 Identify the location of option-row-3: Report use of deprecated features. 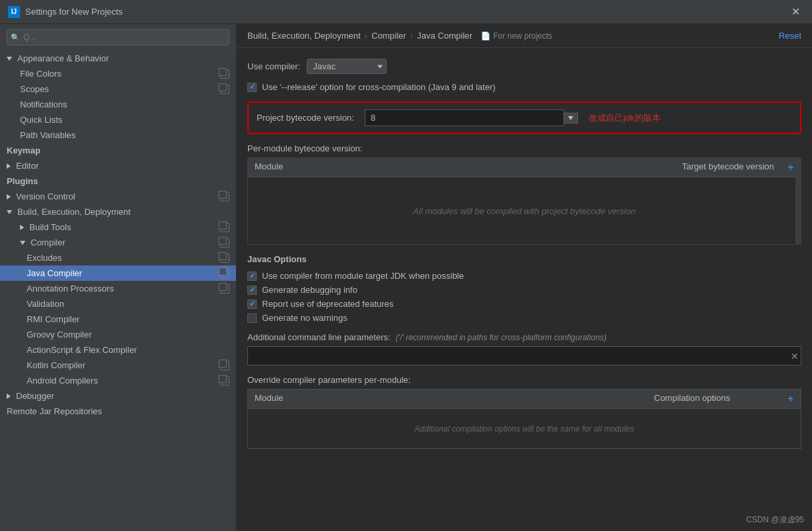
(524, 304).